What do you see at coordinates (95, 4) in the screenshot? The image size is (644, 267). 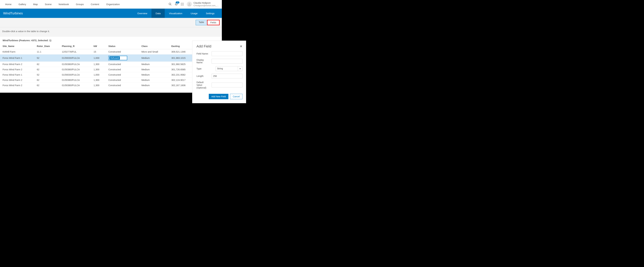 I see `nav-content: Content` at bounding box center [95, 4].